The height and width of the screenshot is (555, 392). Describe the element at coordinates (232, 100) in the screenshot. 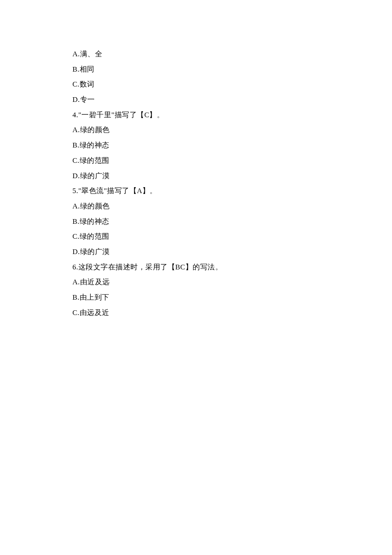

I see `option-line: D.专一` at that location.